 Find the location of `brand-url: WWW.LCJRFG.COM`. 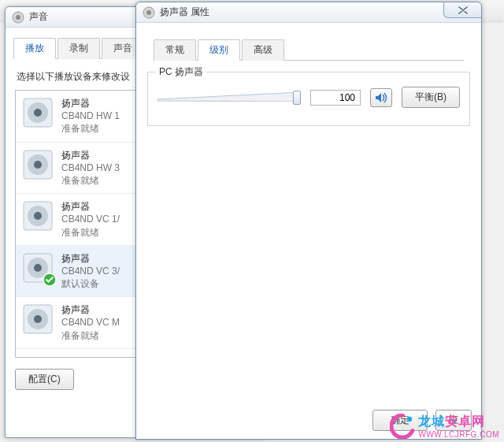

brand-url: WWW.LCJRFG.COM is located at coordinates (458, 435).